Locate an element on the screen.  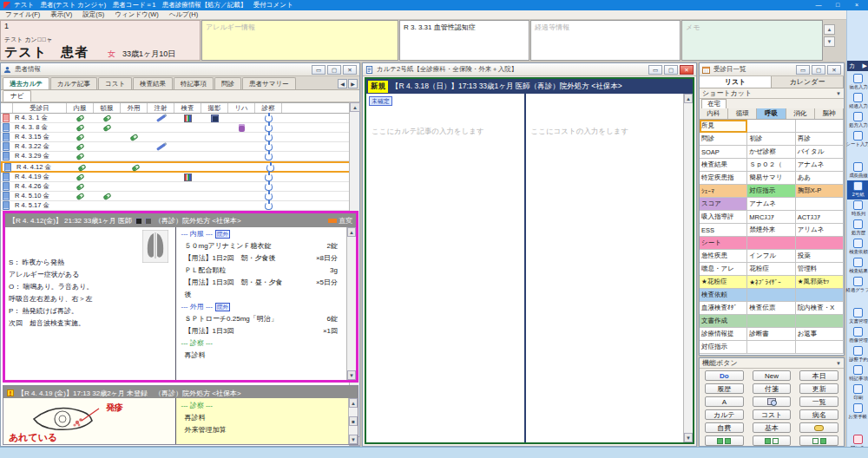
toolbar-item-処方入力: 処方入力 is located at coordinates (858, 121).